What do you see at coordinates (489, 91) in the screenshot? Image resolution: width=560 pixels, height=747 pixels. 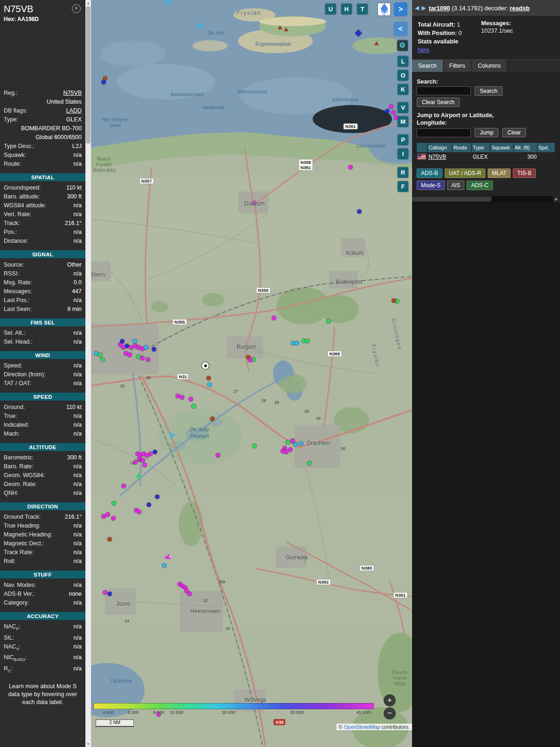 I see `search-button: Search` at bounding box center [489, 91].